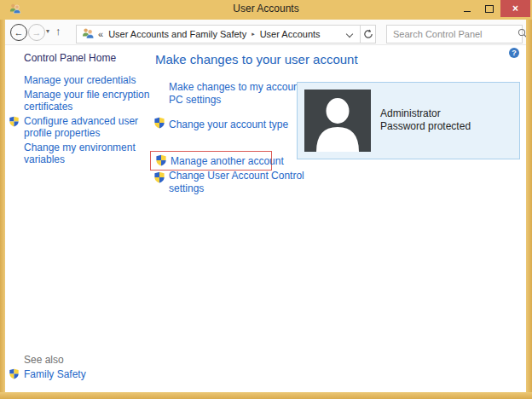 The image size is (532, 399). I want to click on up-button: ↑, so click(58, 31).